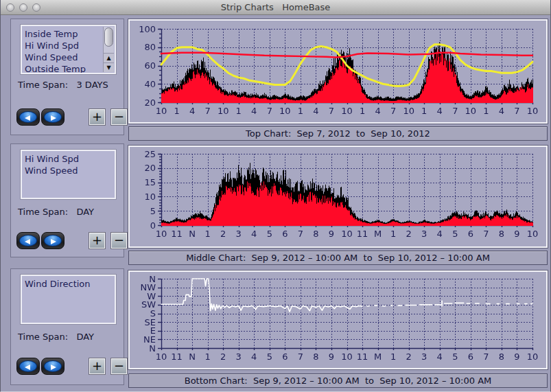  What do you see at coordinates (69, 299) in the screenshot?
I see `bottom-series-list: Wind Direction` at bounding box center [69, 299].